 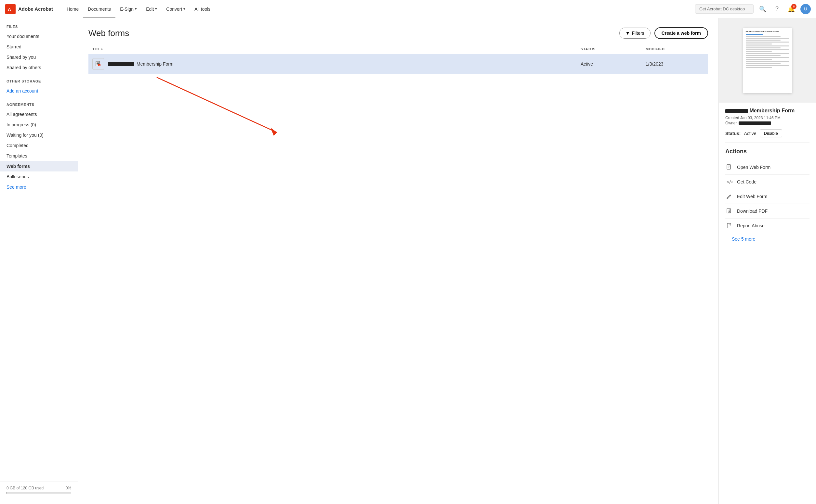 I want to click on sidebar-item-bulk-sends: Bulk sends, so click(x=39, y=177).